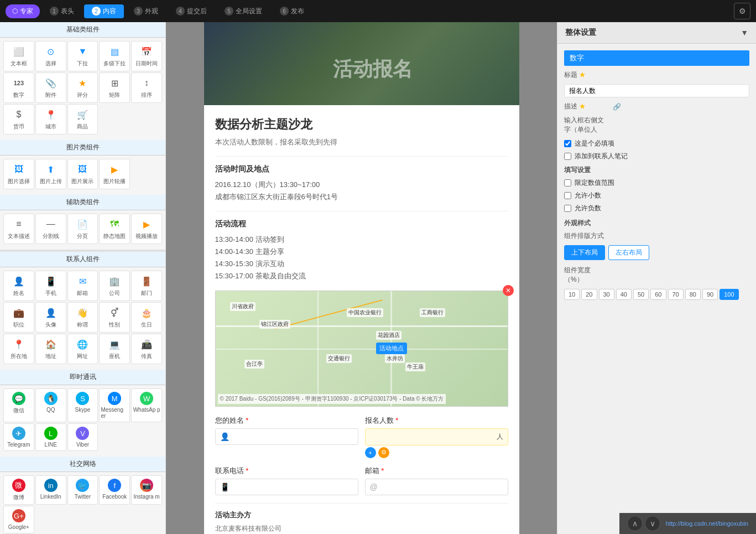  What do you see at coordinates (147, 56) in the screenshot?
I see `comp-datetime: 📅 日期时间` at bounding box center [147, 56].